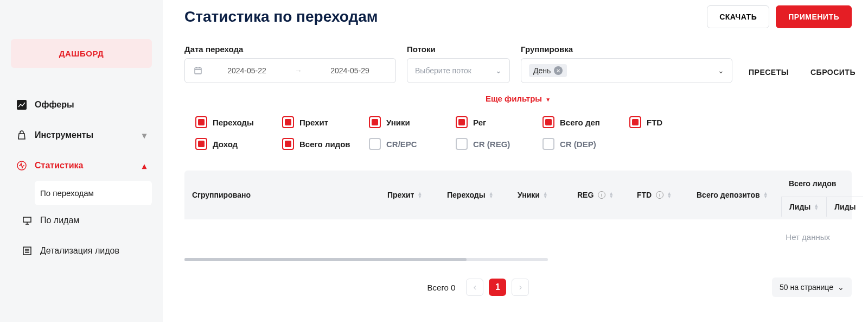  What do you see at coordinates (475, 287) in the screenshot?
I see `page-prev: ‹` at bounding box center [475, 287].